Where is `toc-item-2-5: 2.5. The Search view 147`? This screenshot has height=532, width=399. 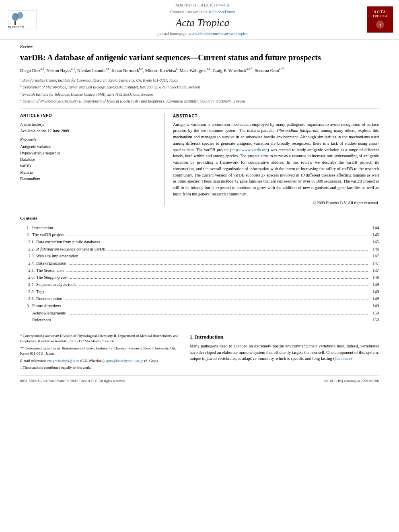
toc-item-2-5: 2.5. The Search view 147 is located at coordinates (200, 271).